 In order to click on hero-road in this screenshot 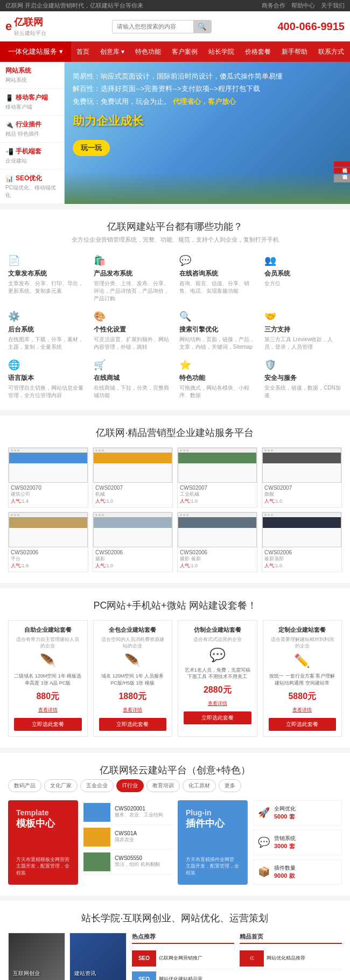, I will do `click(207, 188)`.